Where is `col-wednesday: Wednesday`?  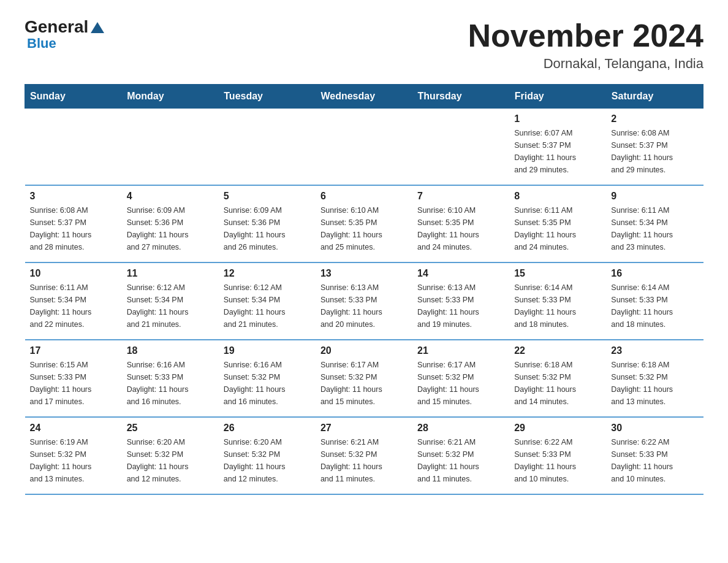 col-wednesday: Wednesday is located at coordinates (364, 97).